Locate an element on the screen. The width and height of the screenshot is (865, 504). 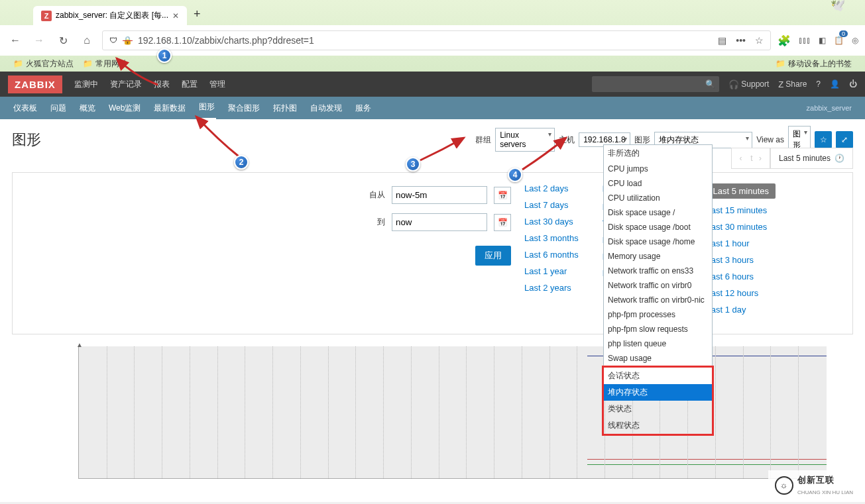
url-text: 192.168.1.10/zabbix/charts.php?ddreset=1 is located at coordinates (226, 40).